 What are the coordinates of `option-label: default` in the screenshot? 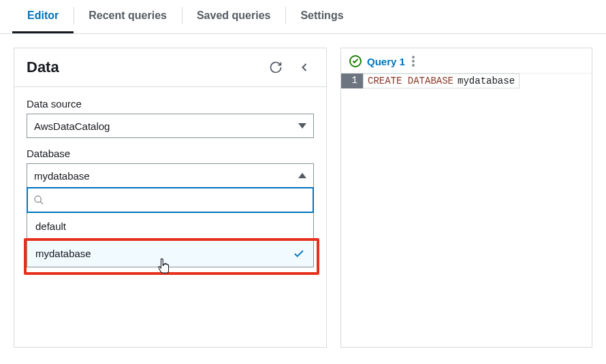 It's located at (50, 226).